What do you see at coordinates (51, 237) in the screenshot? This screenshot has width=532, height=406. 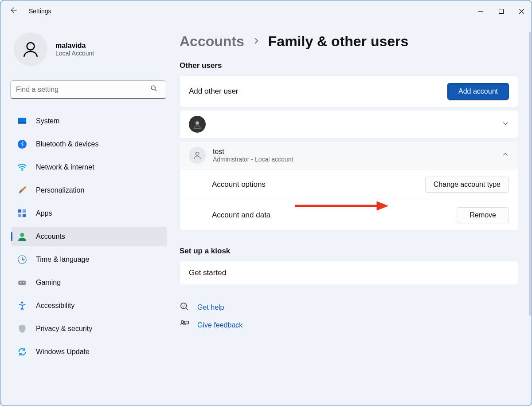 I see `sidebar-item-label: Accounts` at bounding box center [51, 237].